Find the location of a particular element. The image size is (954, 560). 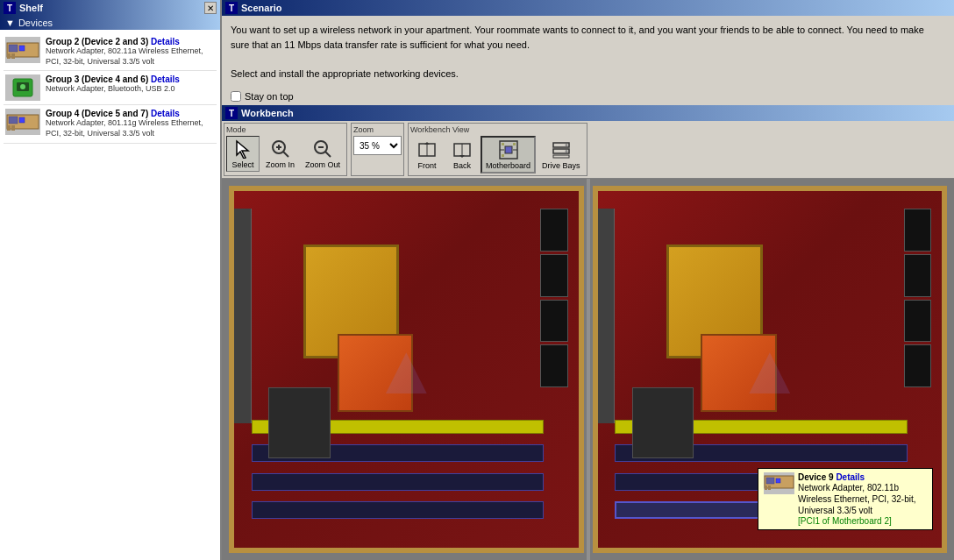

zoom-out-button: Zoom Out is located at coordinates (323, 154).